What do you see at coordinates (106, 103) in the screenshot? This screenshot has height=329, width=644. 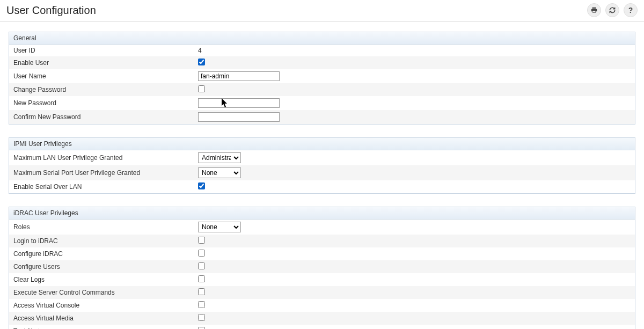 I see `new-password-label: New Password` at bounding box center [106, 103].